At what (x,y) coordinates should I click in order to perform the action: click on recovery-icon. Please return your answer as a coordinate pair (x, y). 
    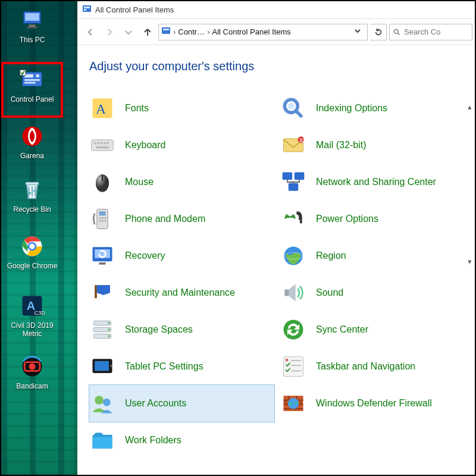
    Looking at the image, I should click on (102, 256).